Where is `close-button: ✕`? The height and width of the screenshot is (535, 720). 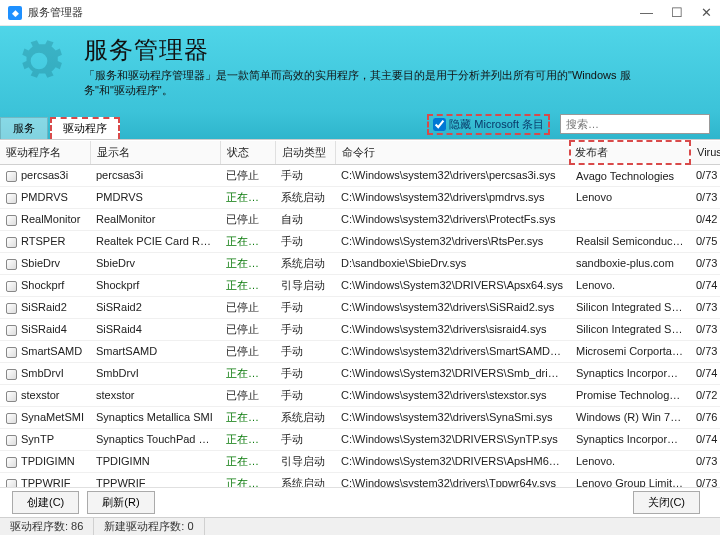
close-button: ✕ is located at coordinates (706, 12).